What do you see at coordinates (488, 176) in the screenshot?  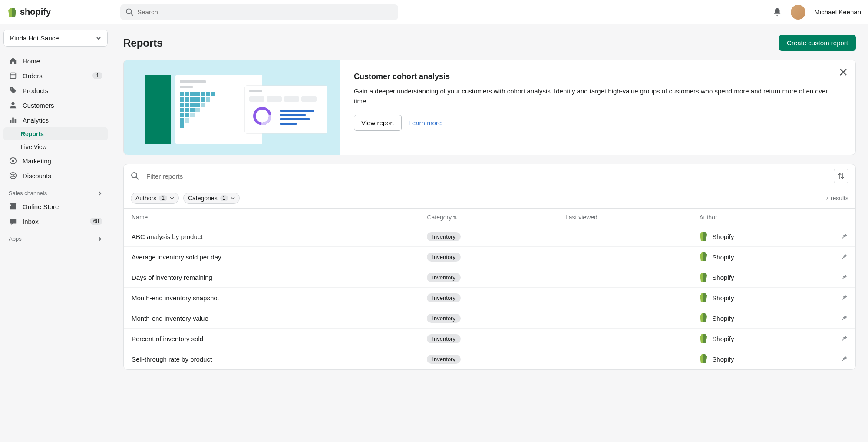 I see `filter-reports-input` at bounding box center [488, 176].